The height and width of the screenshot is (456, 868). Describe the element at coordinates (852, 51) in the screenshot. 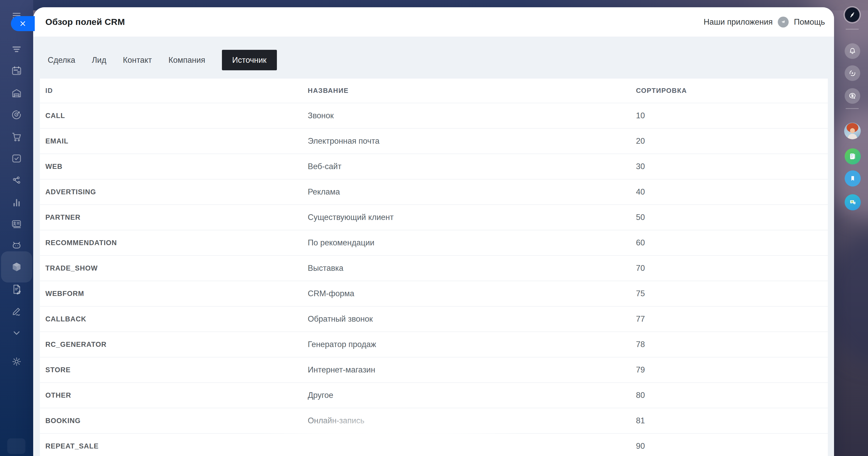

I see `notifications-button` at that location.